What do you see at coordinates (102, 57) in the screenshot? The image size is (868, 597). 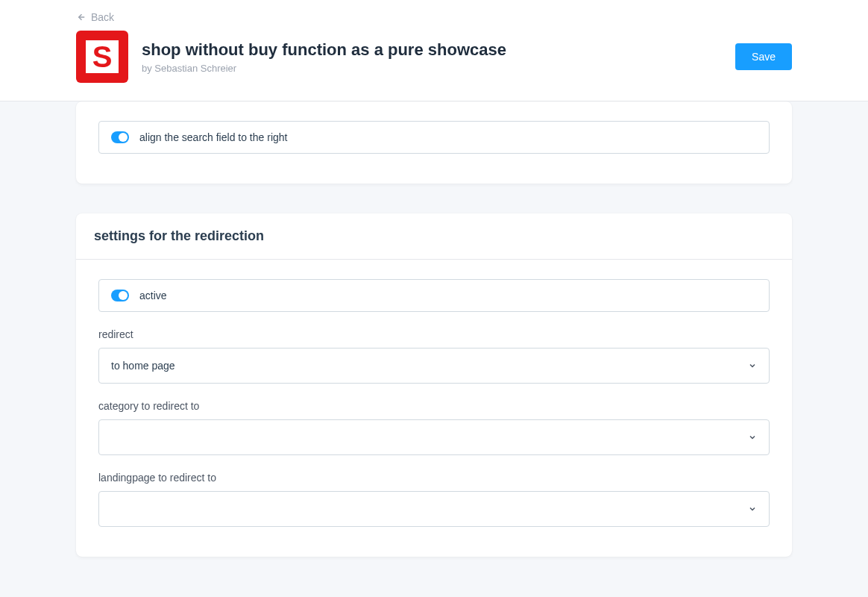 I see `plugin-logo: S` at bounding box center [102, 57].